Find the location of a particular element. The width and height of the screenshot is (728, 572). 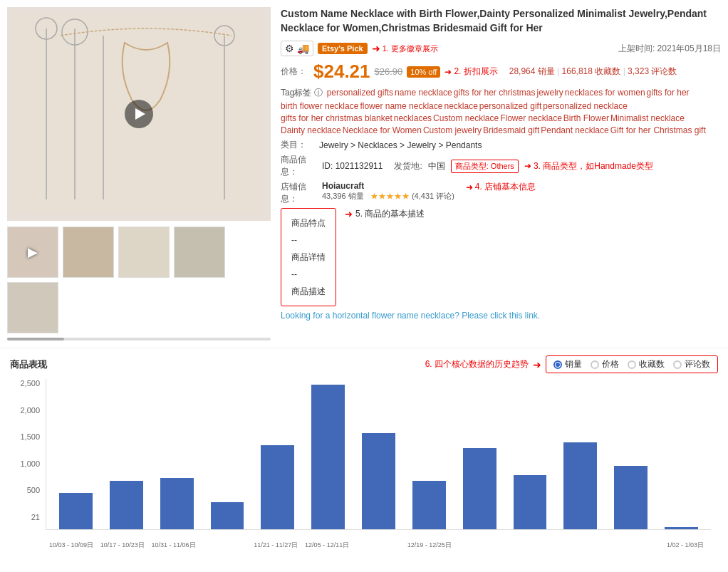

tag-21: Pendant necklace is located at coordinates (574, 130).